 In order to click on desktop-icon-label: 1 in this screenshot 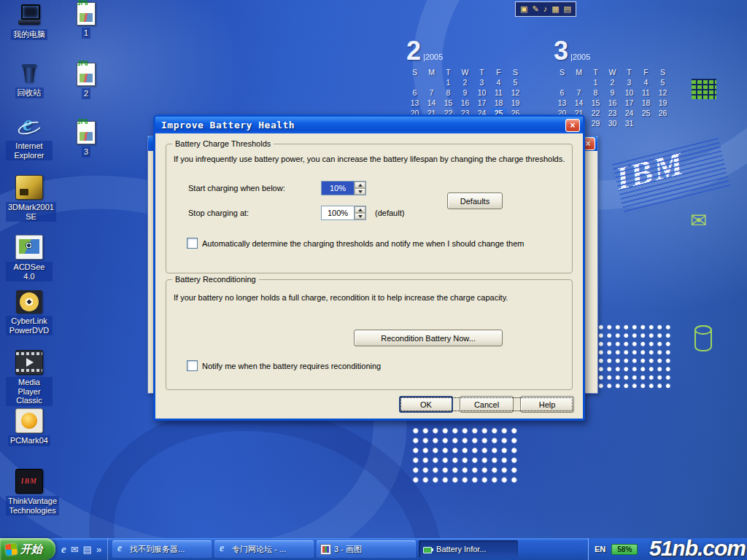, I will do `click(86, 34)`.